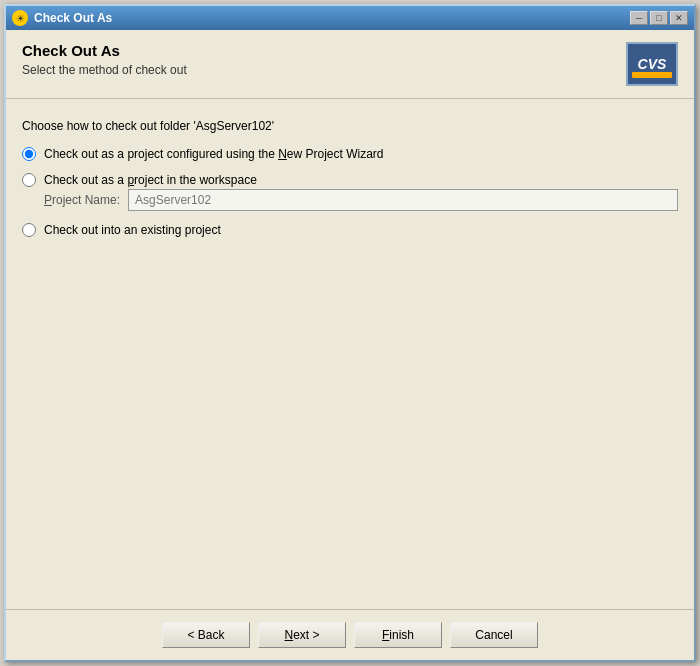  I want to click on close-button: ✕, so click(679, 18).